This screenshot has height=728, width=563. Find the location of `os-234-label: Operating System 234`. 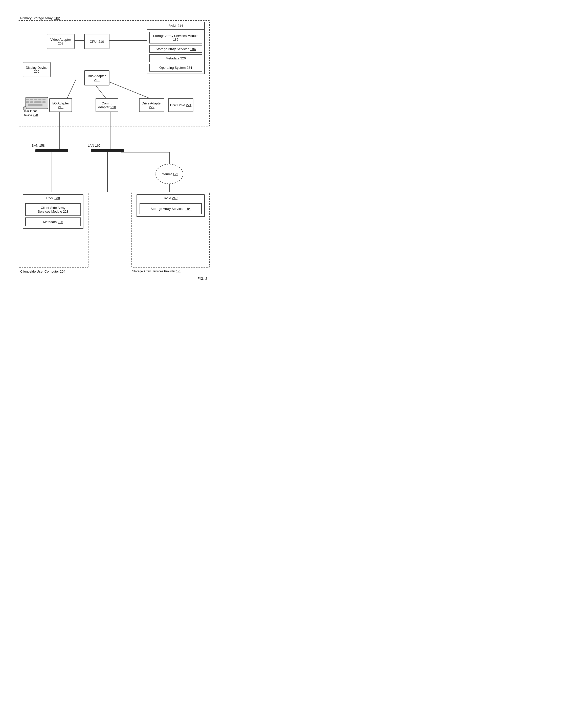

os-234-label: Operating System 234 is located at coordinates (176, 68).